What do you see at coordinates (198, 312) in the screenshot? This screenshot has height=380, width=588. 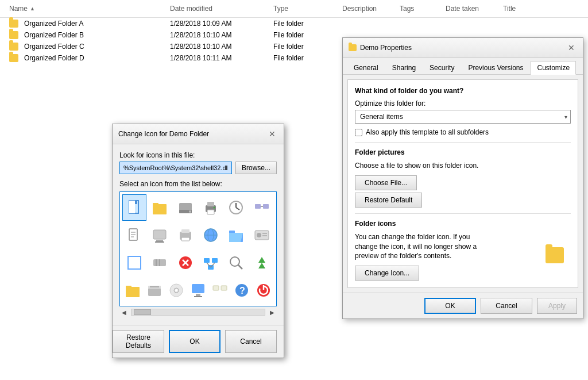 I see `icon-scrollbar: ◀ ▶` at bounding box center [198, 312].